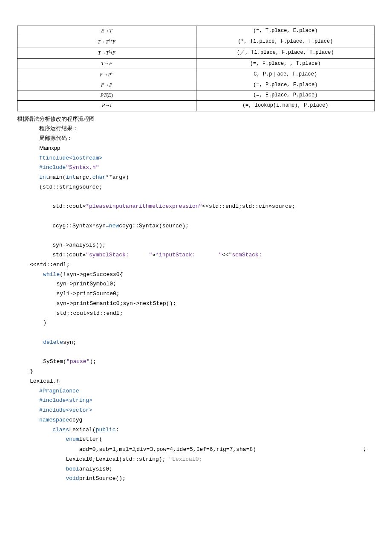  I want to click on grammar-action: (=, F.place, , T.place), so click(285, 64).